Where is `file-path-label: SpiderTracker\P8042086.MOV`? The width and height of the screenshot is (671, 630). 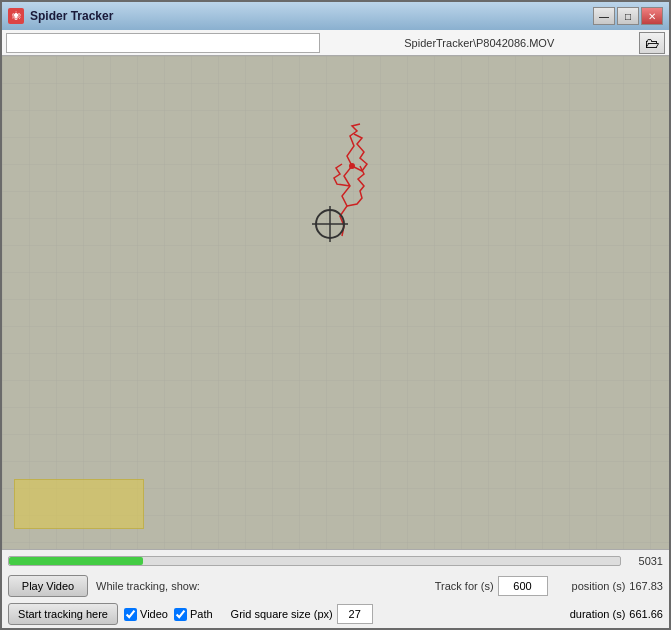
file-path-label: SpiderTracker\P8042086.MOV is located at coordinates (480, 43).